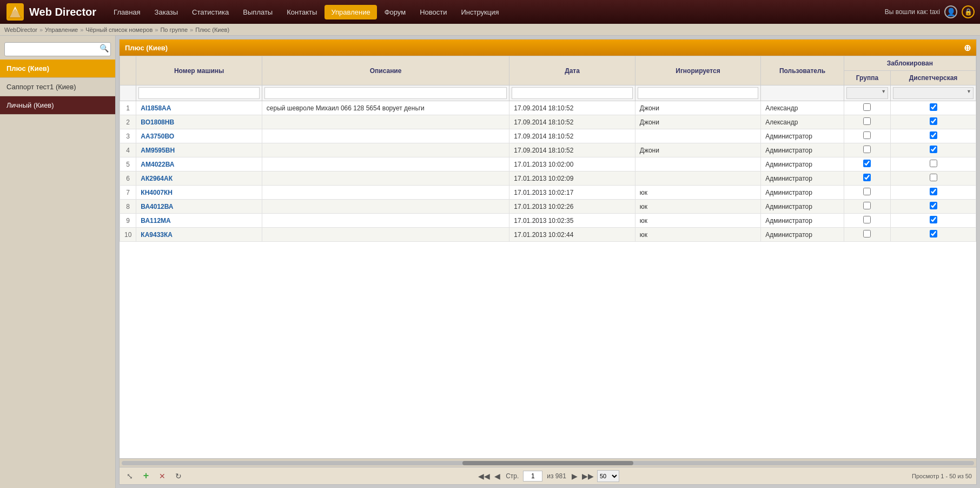 The image size is (980, 488). Describe the element at coordinates (62, 30) in the screenshot. I see `breadcrumb-item-1: Управление` at that location.